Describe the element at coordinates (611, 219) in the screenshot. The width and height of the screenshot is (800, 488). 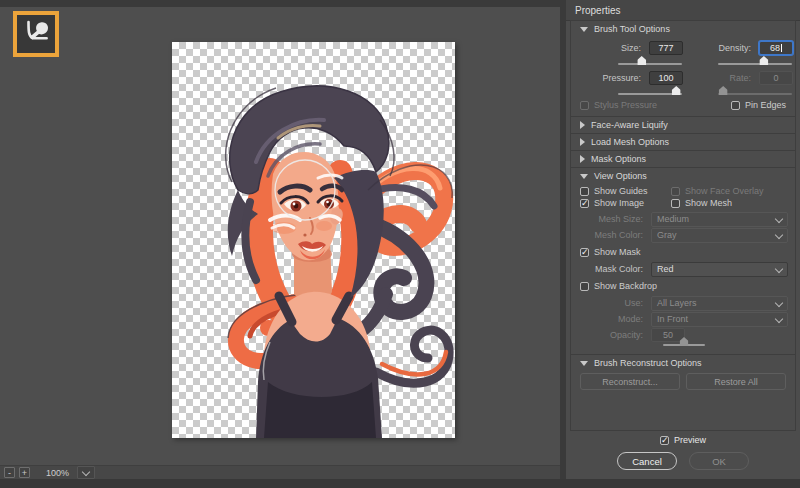
I see `mesh-size-label: Mesh Size:` at that location.